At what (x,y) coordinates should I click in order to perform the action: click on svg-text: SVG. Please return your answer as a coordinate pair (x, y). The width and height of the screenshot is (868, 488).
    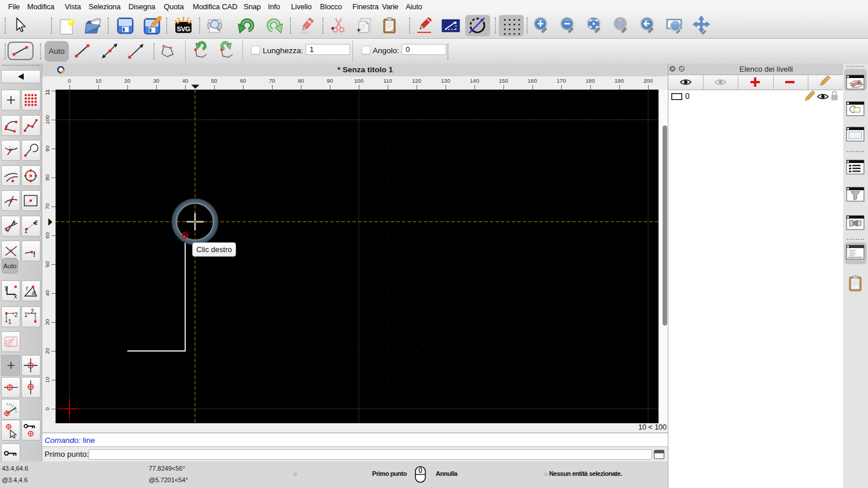
    Looking at the image, I should click on (184, 29).